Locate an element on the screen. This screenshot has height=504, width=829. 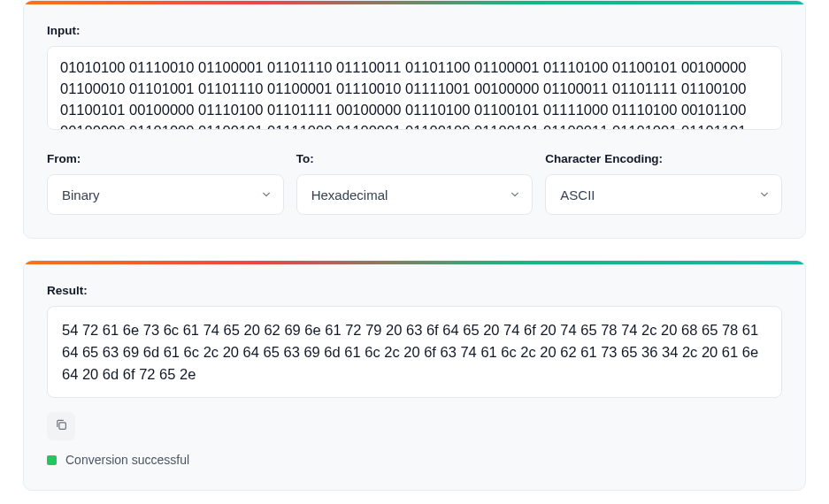
input-label: Input: is located at coordinates (414, 30).